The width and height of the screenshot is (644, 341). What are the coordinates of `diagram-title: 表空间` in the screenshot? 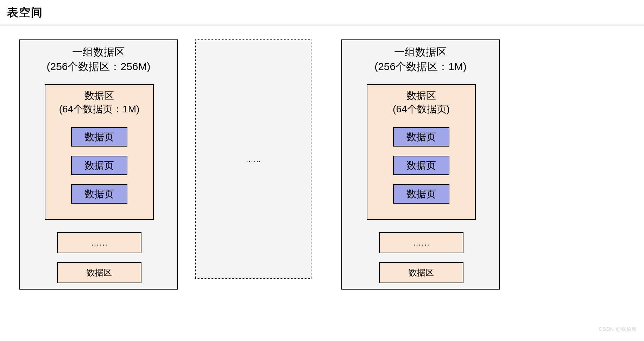 It's located at (322, 13).